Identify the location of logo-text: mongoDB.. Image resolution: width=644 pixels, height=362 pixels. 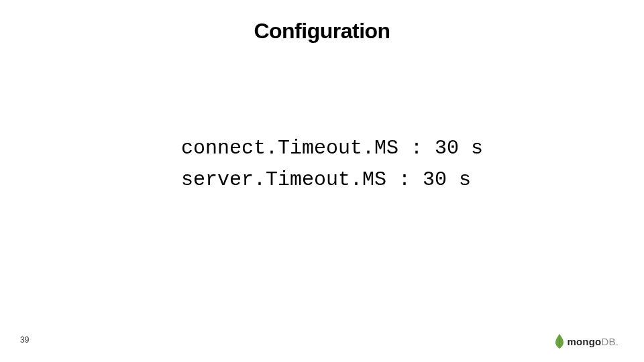
(593, 342).